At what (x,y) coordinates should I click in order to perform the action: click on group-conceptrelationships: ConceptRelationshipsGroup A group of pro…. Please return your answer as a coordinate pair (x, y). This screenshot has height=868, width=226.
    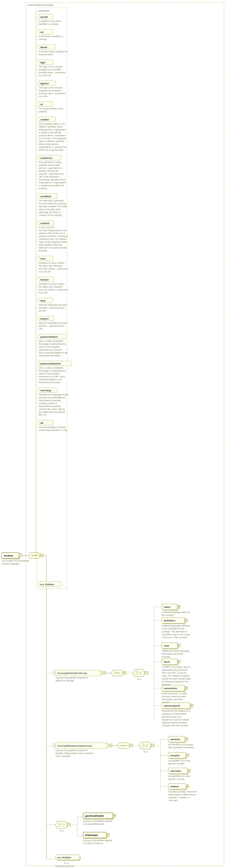
    Looking at the image, I should click on (83, 750).